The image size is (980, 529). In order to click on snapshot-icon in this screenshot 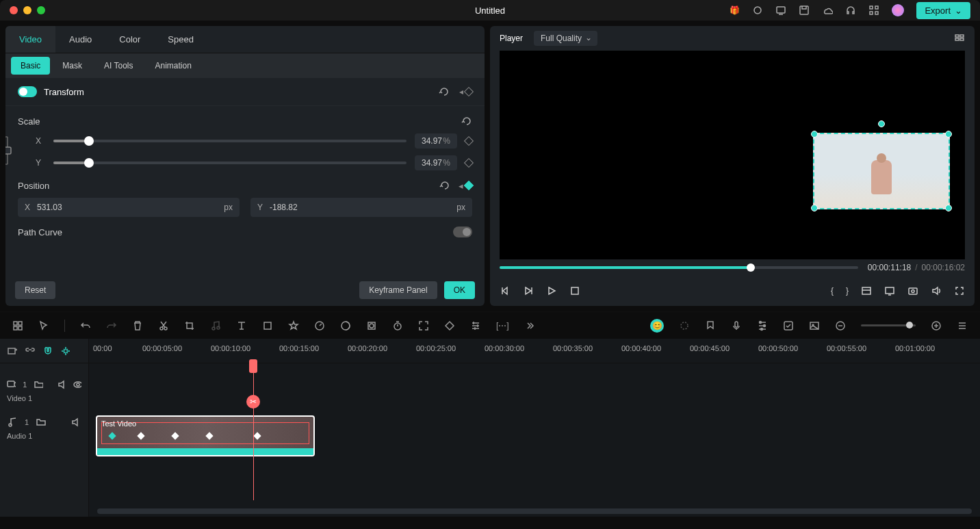, I will do `click(913, 291)`.